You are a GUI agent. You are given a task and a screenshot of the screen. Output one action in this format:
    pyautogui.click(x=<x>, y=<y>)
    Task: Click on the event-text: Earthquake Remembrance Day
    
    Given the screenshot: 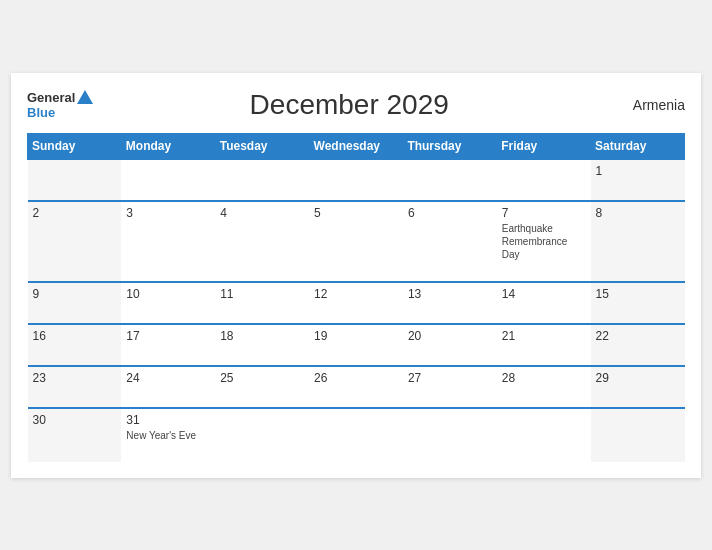 What is the action you would take?
    pyautogui.click(x=544, y=242)
    